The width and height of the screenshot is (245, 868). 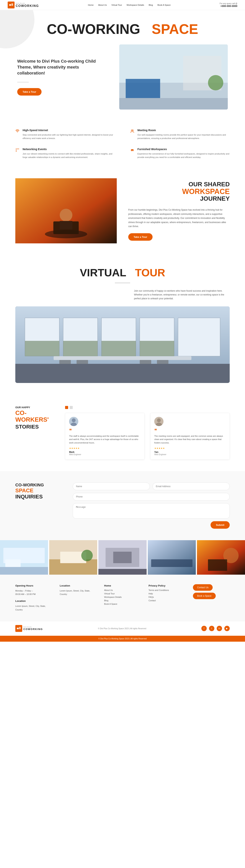 I want to click on footer-faqs: FAQs, so click(x=167, y=597).